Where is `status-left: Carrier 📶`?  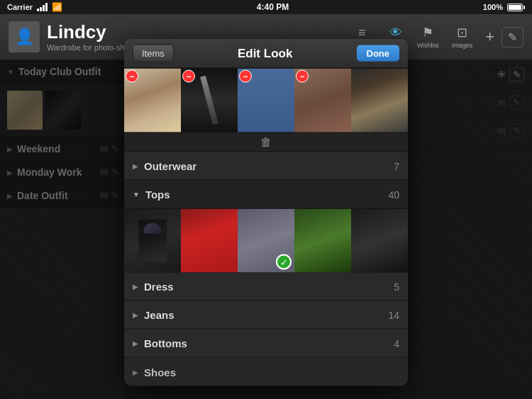 status-left: Carrier 📶 is located at coordinates (35, 7).